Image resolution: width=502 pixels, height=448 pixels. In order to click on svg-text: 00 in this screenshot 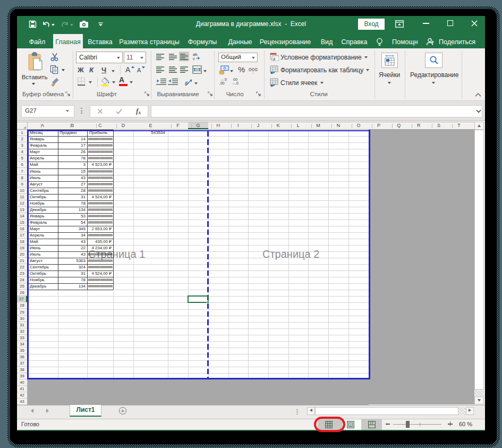, I will do `click(235, 80)`.